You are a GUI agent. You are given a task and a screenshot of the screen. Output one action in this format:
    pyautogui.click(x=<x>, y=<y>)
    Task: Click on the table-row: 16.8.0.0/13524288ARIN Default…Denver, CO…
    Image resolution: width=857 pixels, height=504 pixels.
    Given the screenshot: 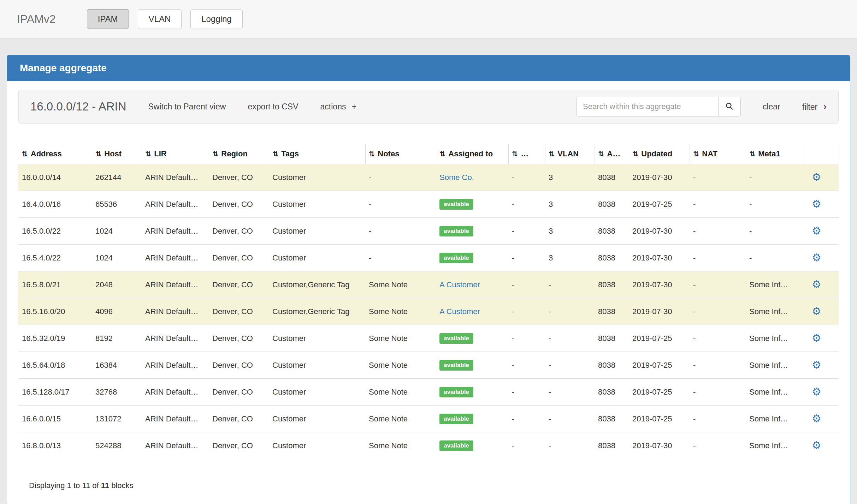 What is the action you would take?
    pyautogui.click(x=428, y=446)
    